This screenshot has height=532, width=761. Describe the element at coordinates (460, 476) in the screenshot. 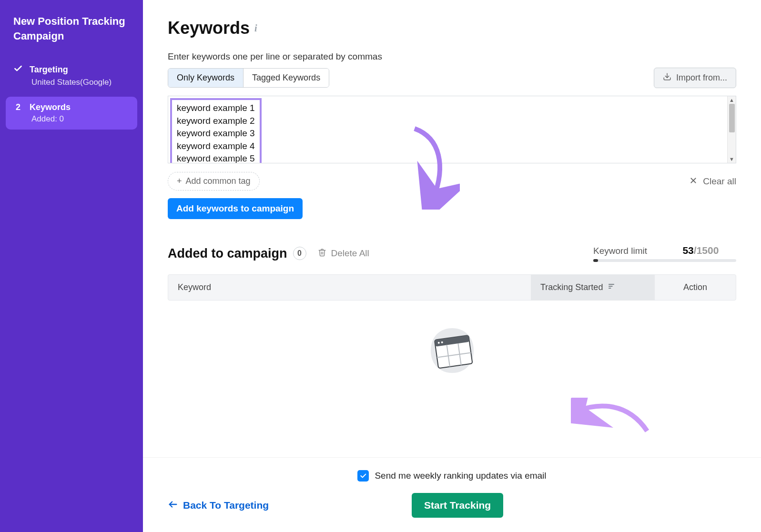

I see `weekly-email-label: Send me weekly ranking updates via email` at that location.